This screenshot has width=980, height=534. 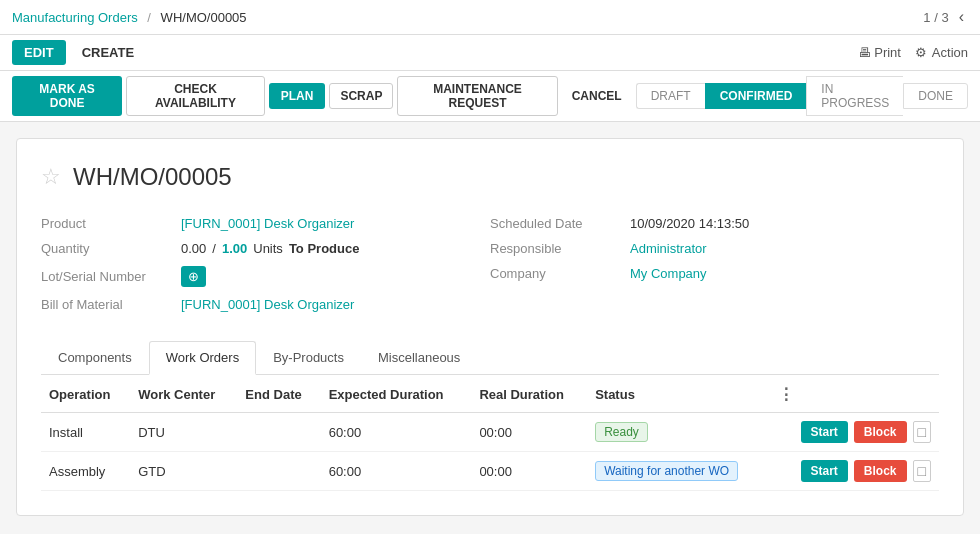 I want to click on quantity-group: 0.00 / 1.00 Units To Produce, so click(x=270, y=248).